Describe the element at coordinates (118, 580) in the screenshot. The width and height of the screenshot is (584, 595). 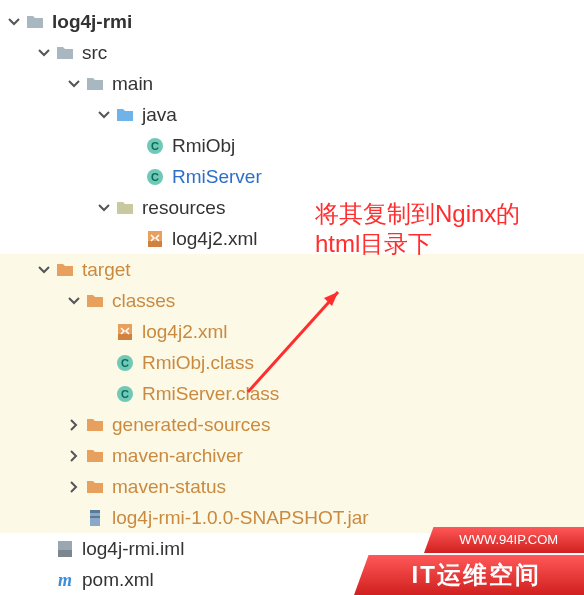
I see `node-label: pom.xml` at that location.